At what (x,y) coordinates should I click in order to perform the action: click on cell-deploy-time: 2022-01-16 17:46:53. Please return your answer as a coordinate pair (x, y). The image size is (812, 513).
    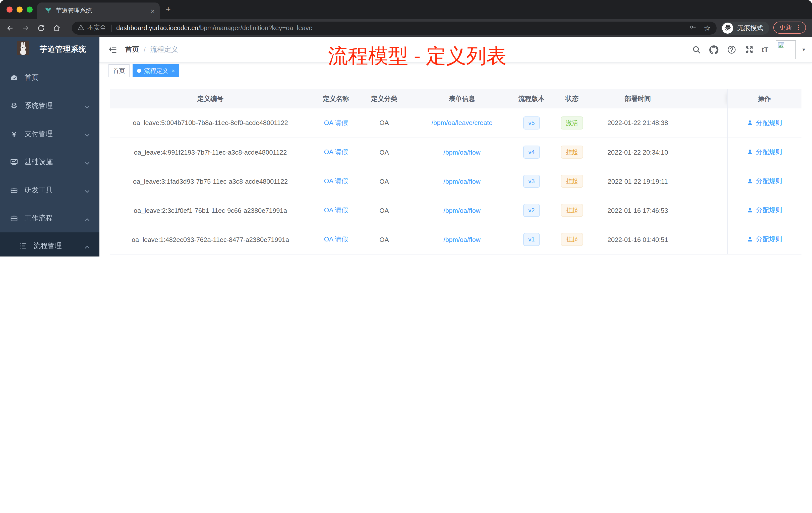
    Looking at the image, I should click on (638, 210).